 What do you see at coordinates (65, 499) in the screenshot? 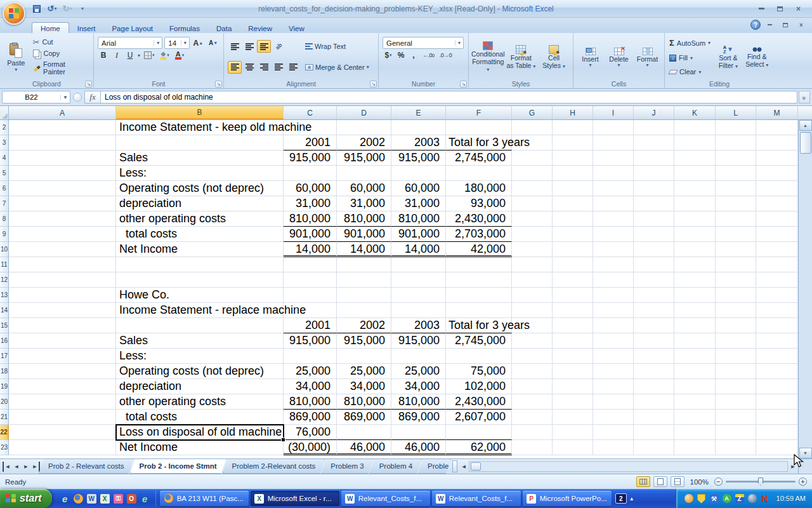
I see `internet-explorer-icon: e` at bounding box center [65, 499].